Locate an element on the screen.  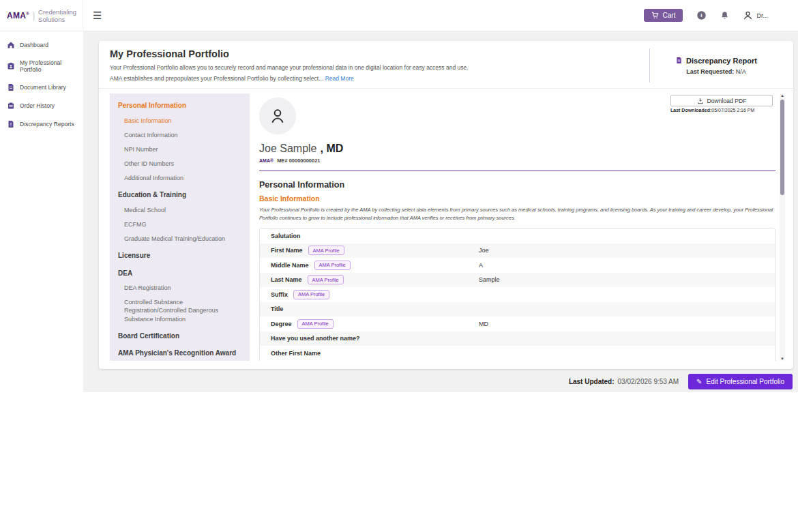
nav-item-npi-number: NPI Number is located at coordinates (183, 149).